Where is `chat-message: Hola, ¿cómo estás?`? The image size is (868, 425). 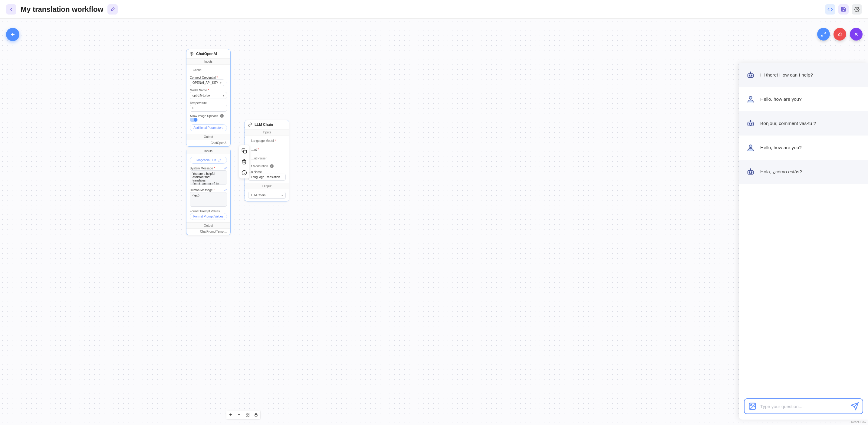
chat-message: Hola, ¿cómo estás? is located at coordinates (803, 172).